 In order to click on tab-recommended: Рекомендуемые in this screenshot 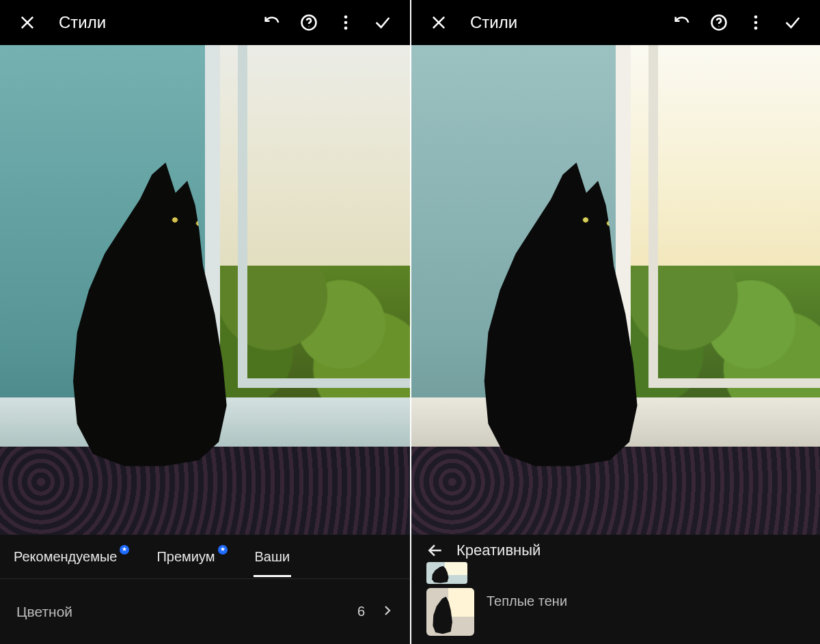, I will do `click(71, 557)`.